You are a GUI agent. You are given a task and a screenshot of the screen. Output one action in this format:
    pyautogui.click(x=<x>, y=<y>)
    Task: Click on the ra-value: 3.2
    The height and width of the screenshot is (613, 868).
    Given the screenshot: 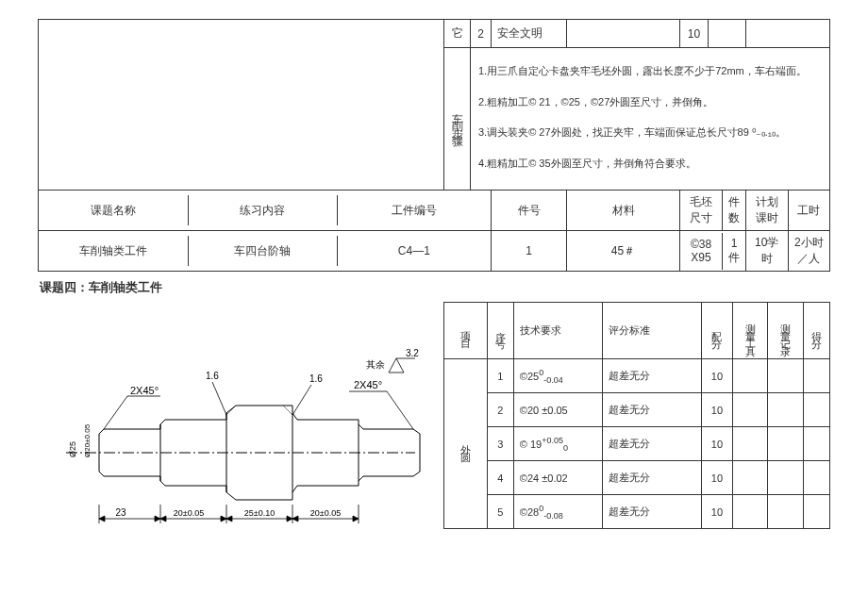 What is the action you would take?
    pyautogui.click(x=412, y=353)
    